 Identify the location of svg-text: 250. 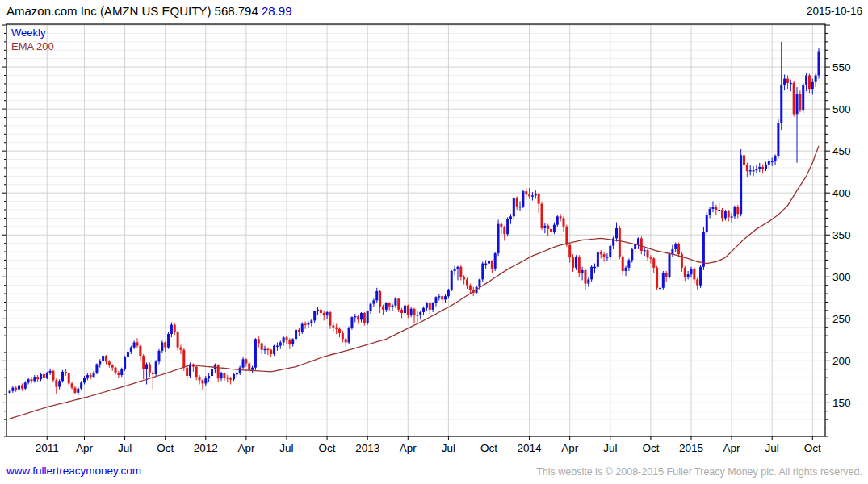
(841, 319).